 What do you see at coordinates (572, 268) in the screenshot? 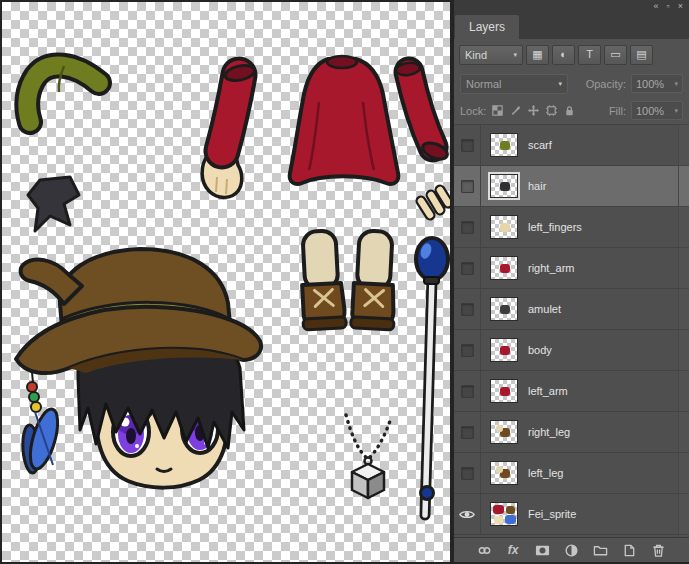
I see `layer-row: right_arm` at bounding box center [572, 268].